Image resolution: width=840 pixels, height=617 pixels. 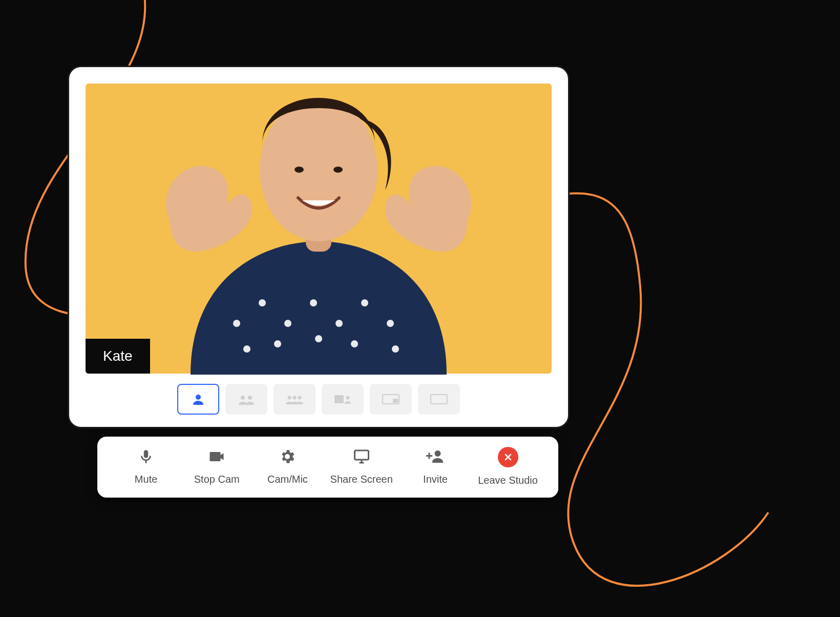 I want to click on layout-picker, so click(x=319, y=399).